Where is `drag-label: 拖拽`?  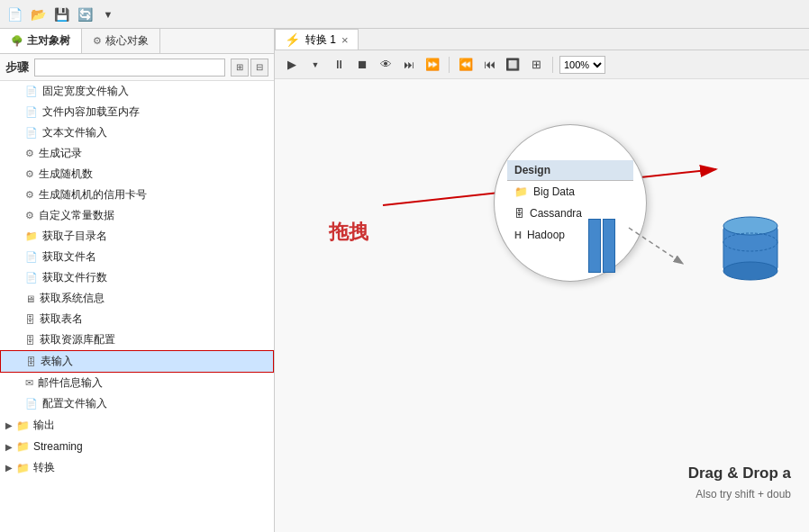 drag-label: 拖拽 is located at coordinates (349, 232).